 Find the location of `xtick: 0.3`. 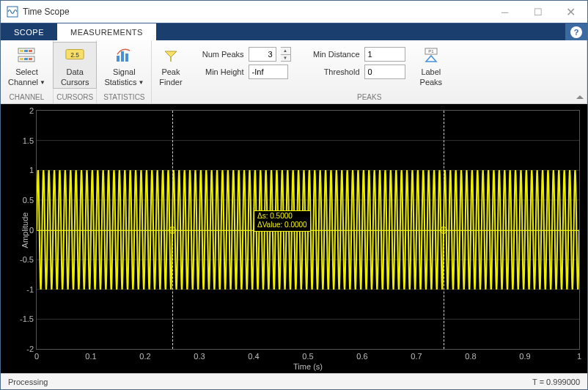

xtick: 0.3 is located at coordinates (199, 355).